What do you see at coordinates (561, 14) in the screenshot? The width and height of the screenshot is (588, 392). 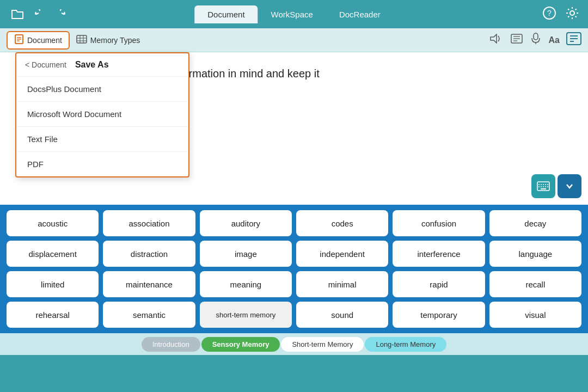 I see `top-bar-right: ?` at bounding box center [561, 14].